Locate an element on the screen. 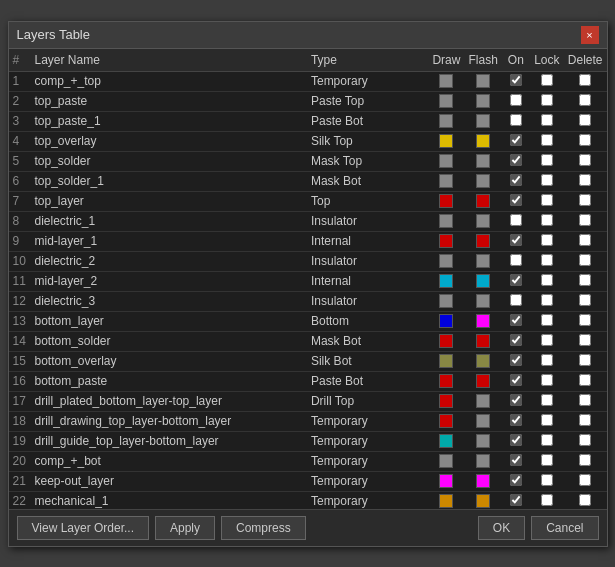  close-button: × is located at coordinates (590, 35).